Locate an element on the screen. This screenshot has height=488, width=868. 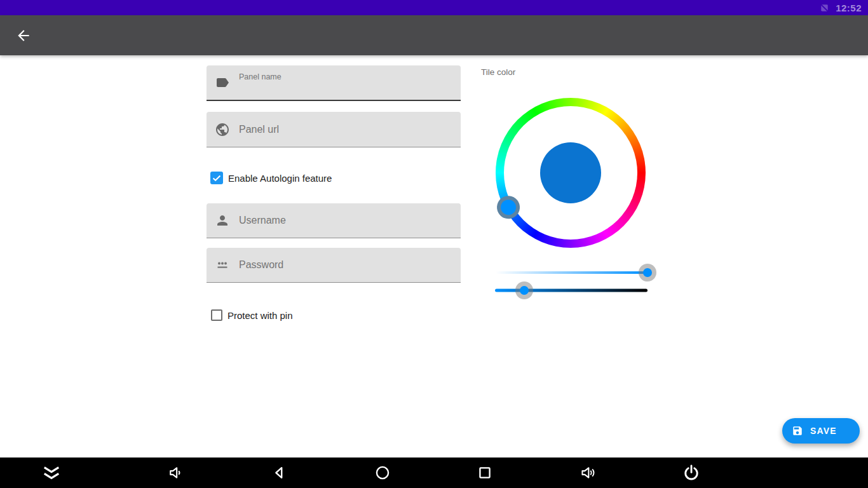
checkbox-unchecked-icon is located at coordinates (217, 315).